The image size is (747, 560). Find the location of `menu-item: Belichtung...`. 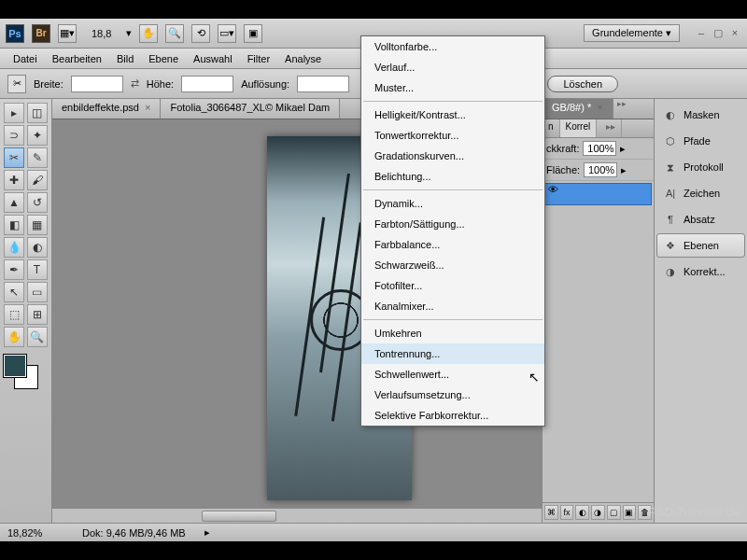

menu-item: Belichtung... is located at coordinates (453, 176).